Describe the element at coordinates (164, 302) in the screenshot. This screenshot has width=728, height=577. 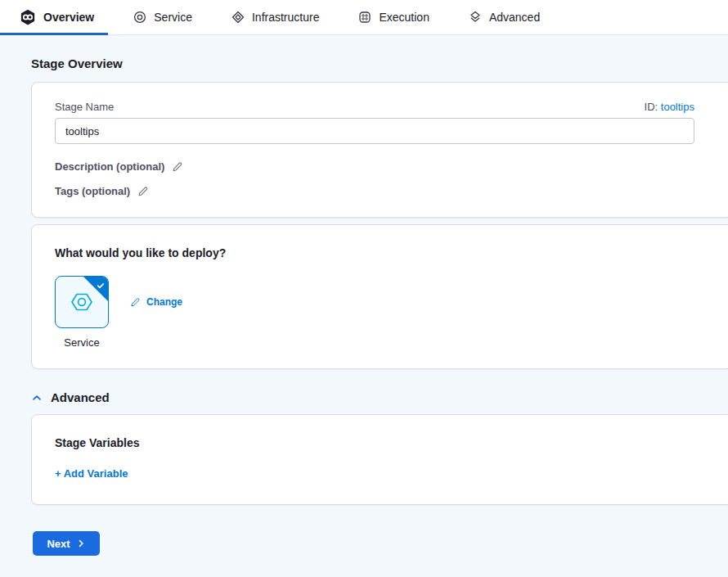
I see `change-link-label: Change` at that location.